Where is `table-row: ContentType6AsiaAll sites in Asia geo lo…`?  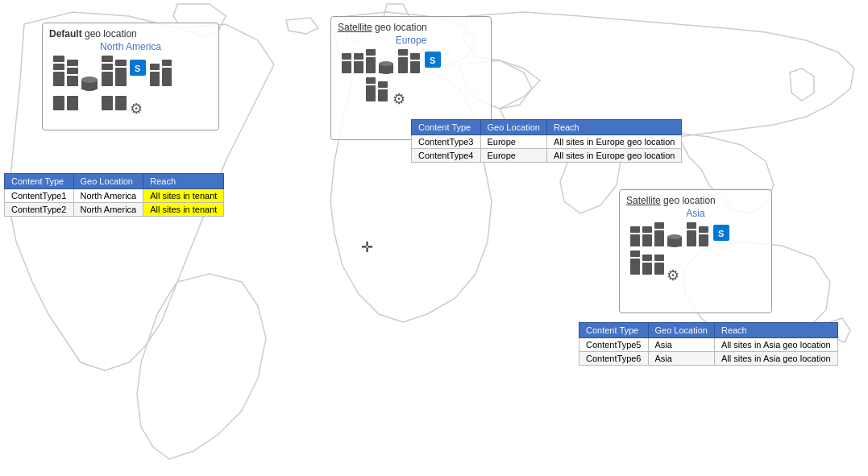 table-row: ContentType6AsiaAll sites in Asia geo lo… is located at coordinates (709, 359).